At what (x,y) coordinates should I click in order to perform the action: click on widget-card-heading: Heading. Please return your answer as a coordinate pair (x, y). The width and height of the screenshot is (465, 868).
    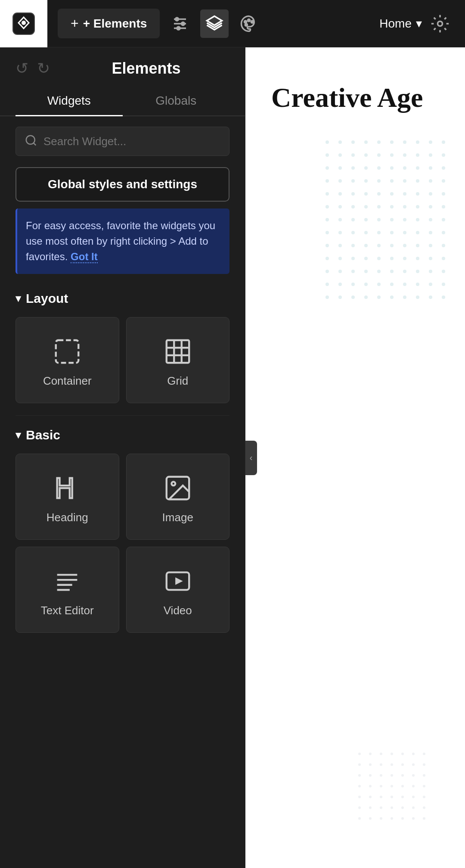
    Looking at the image, I should click on (67, 497).